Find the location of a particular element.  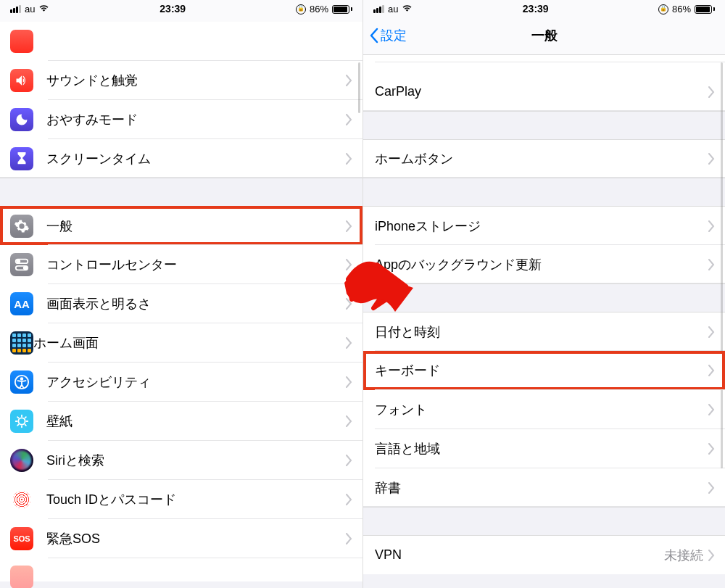

nav-bar: 設定 一般 is located at coordinates (544, 36).